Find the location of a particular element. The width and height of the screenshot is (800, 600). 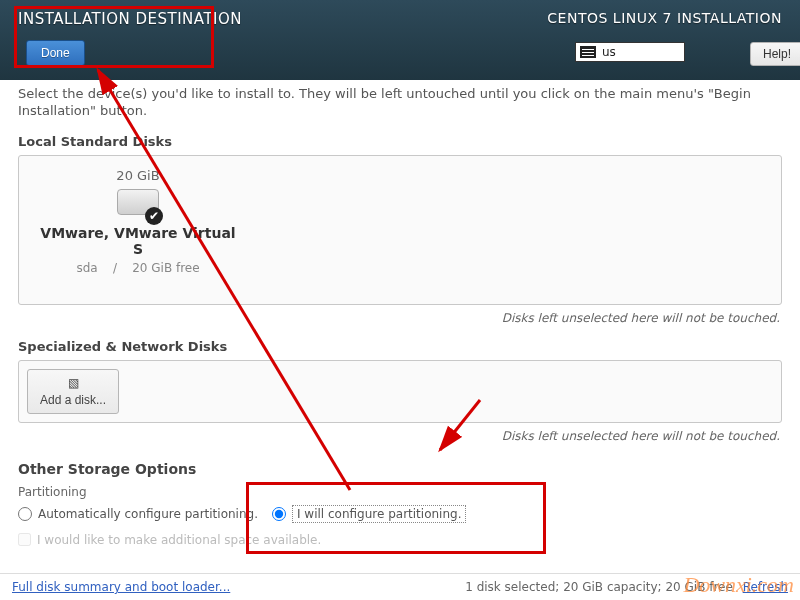

manual-partition-option: I will configure partitioning. is located at coordinates (369, 514).